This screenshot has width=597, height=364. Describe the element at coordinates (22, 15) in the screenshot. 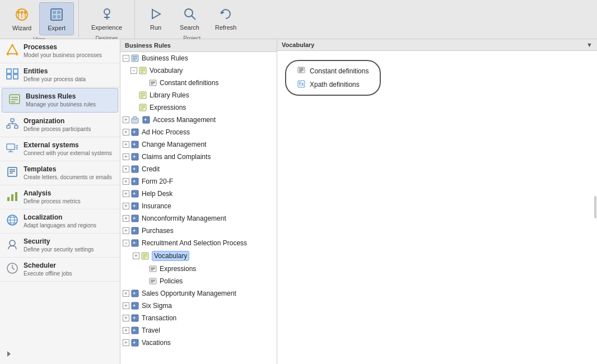

I see `wizard-icon` at that location.